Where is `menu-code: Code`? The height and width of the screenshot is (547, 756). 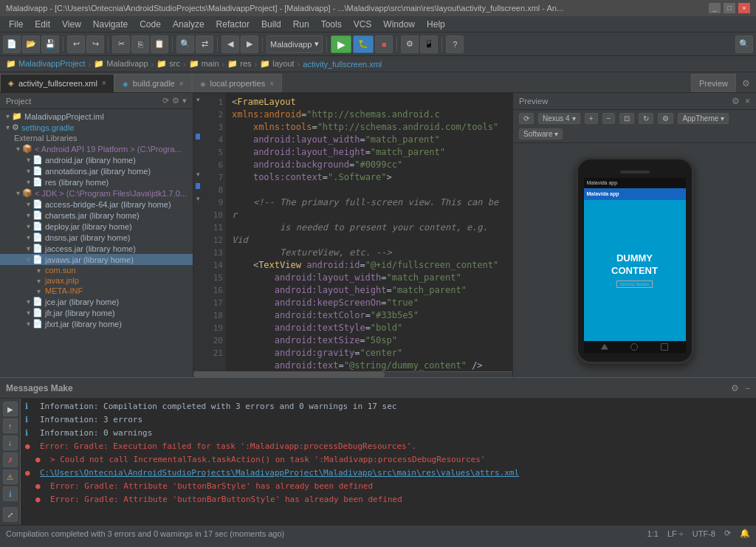 menu-code: Code is located at coordinates (151, 24).